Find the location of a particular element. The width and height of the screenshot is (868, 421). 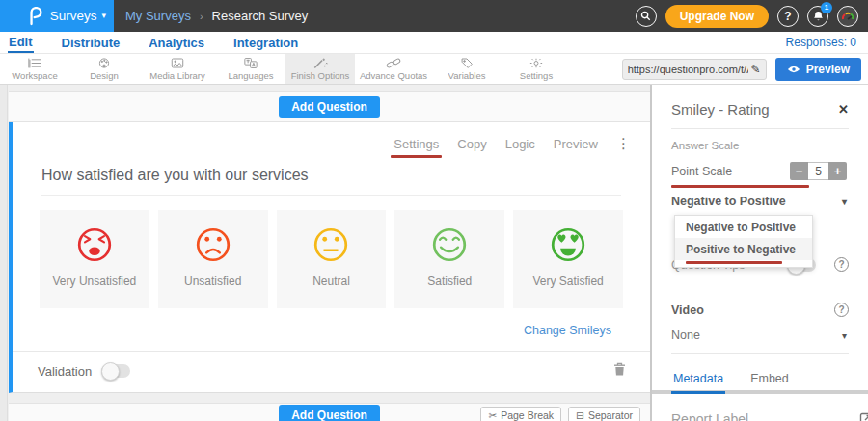

very-unsatisfied-face-icon is located at coordinates (95, 245).